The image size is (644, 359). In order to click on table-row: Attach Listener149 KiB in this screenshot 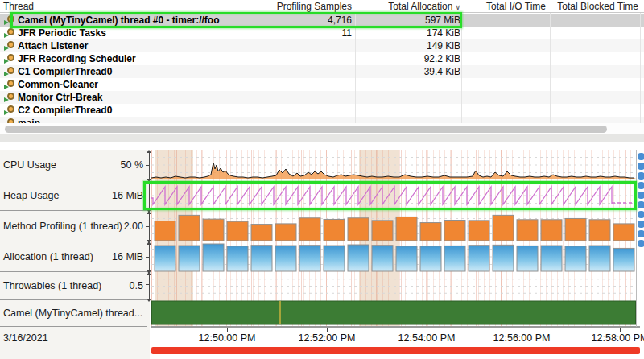, I will do `click(322, 46)`.